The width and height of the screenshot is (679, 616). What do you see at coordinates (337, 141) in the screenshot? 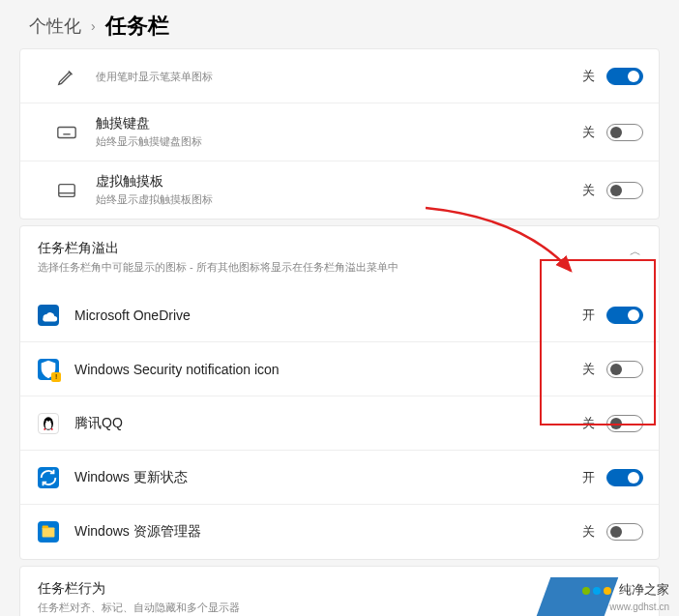
I see `touch-keyboard-sub: 始终显示触摸键盘图标` at bounding box center [337, 141].